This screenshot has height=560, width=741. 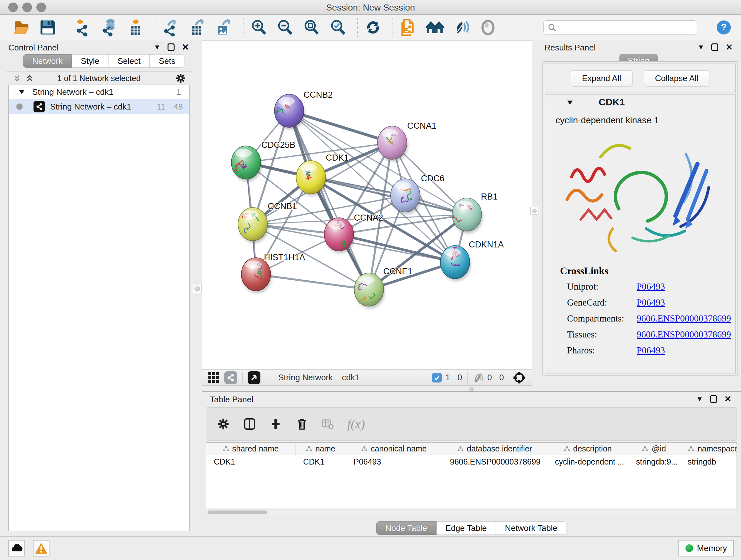 I want to click on zoom-fit-button, so click(x=312, y=27).